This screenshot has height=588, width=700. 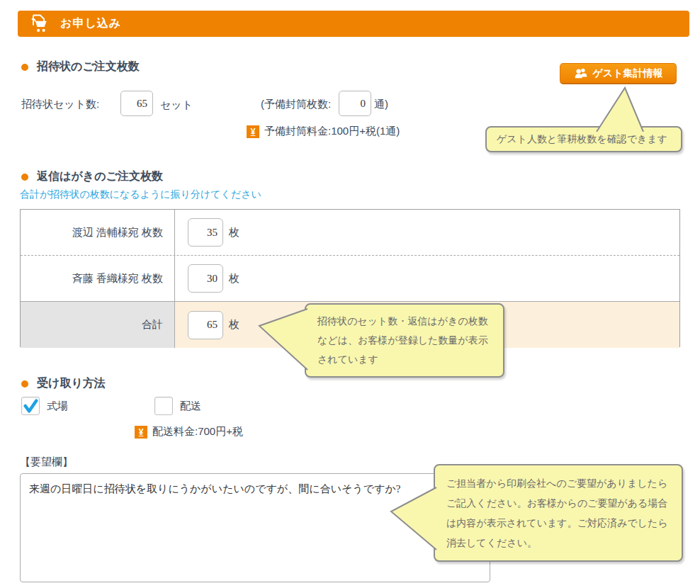 What do you see at coordinates (413, 519) in the screenshot?
I see `request-bubble-tail` at bounding box center [413, 519].